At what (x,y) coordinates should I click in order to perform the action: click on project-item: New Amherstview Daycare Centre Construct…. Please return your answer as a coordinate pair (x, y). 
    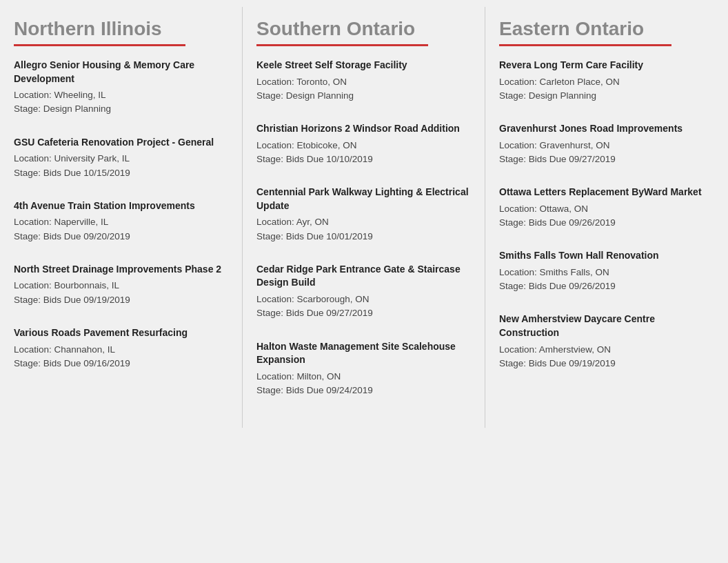
    Looking at the image, I should click on (607, 342).